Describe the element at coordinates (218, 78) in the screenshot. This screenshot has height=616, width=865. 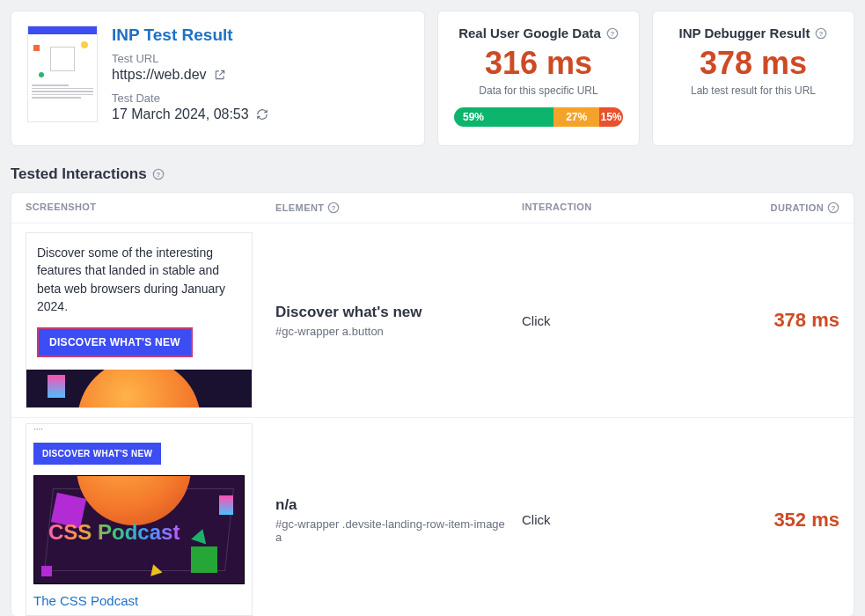
I see `result-summary-card: INP Test Result Test URL https://web.dev…` at that location.